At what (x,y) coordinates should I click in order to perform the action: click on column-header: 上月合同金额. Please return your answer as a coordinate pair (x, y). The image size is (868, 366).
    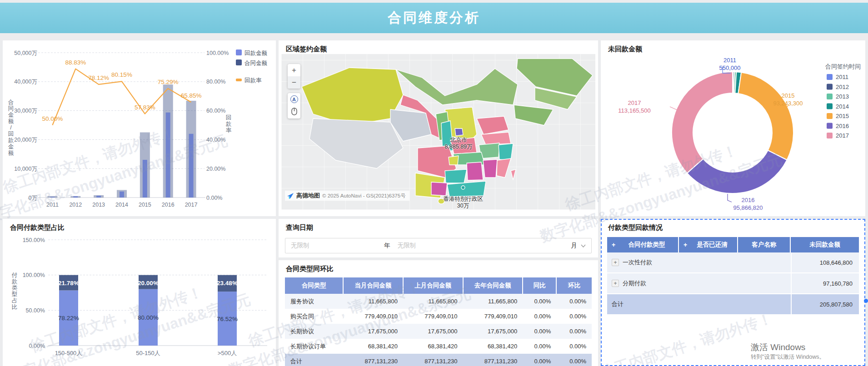
    Looking at the image, I should click on (433, 286).